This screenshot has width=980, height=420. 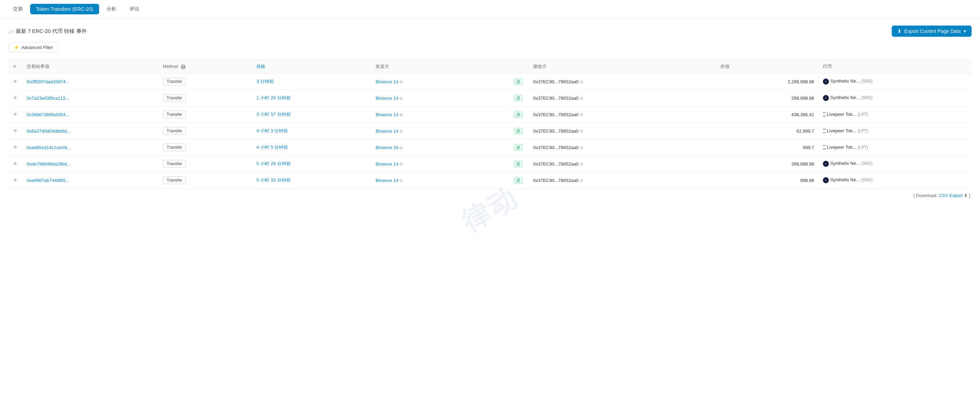 I want to click on value-cell: 438,386.41, so click(x=768, y=115).